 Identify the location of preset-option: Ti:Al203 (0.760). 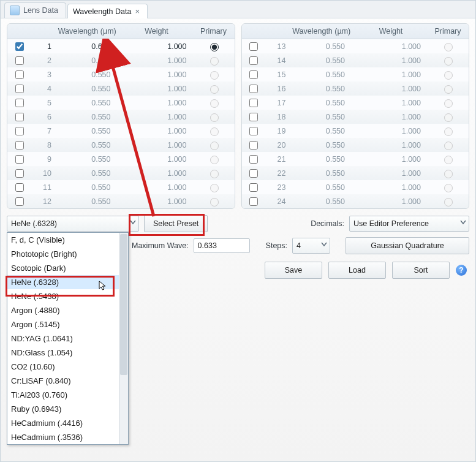
(67, 395).